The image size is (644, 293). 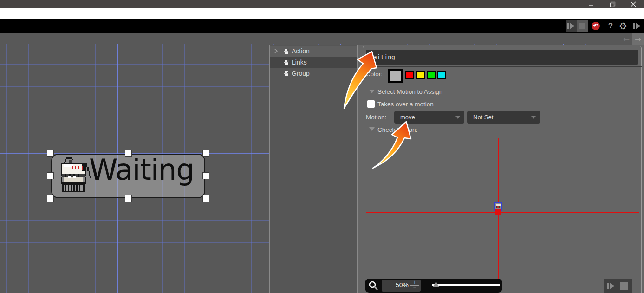 I want to click on takes-over-checkbox, so click(x=371, y=104).